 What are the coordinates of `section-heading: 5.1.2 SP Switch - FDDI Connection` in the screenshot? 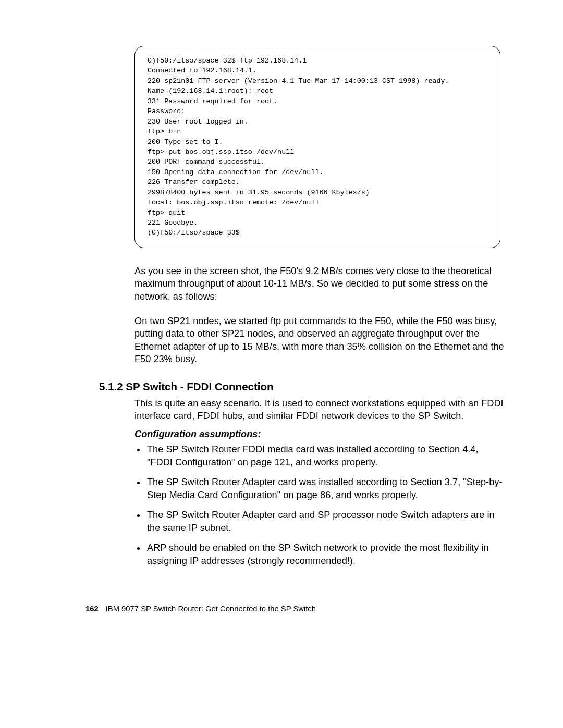 It's located at (302, 387).